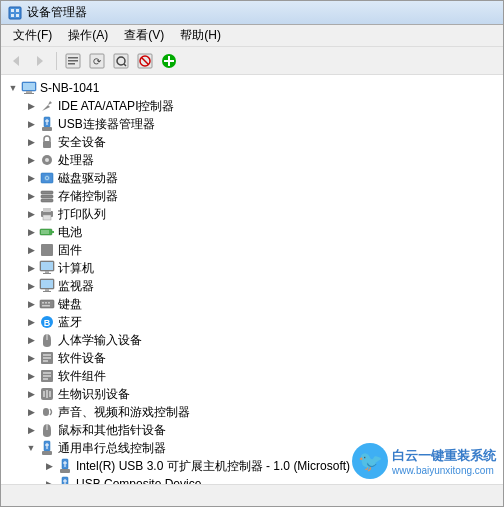  I want to click on expand-btn-security: ▶, so click(31, 142).